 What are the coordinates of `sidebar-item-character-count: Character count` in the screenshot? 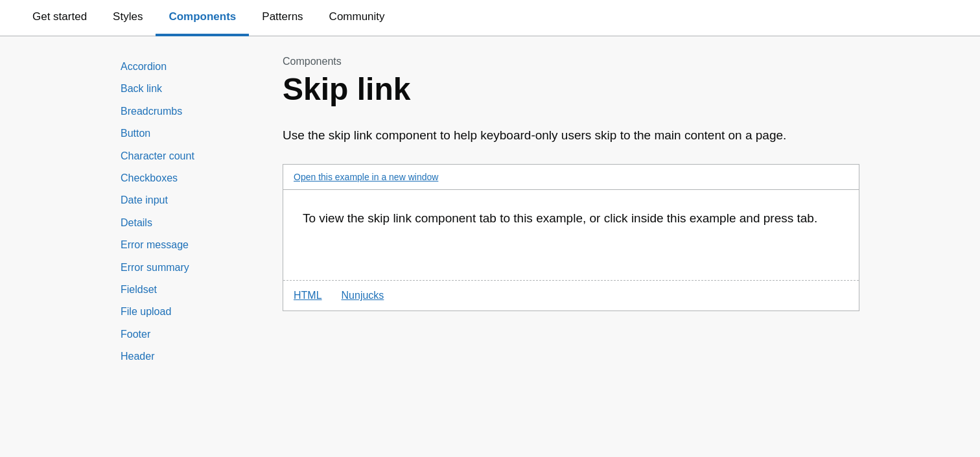 It's located at (185, 156).